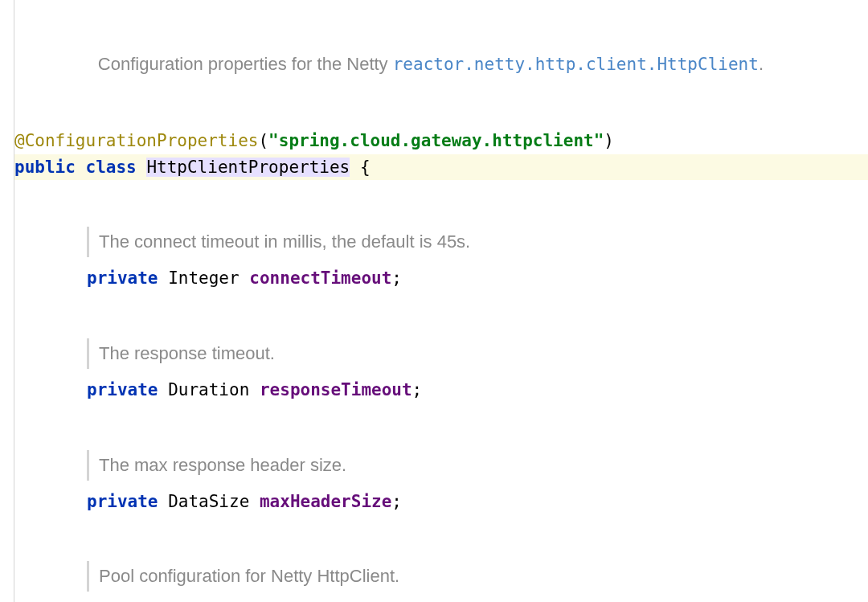  Describe the element at coordinates (248, 167) in the screenshot. I see `class-name: HttpClientProperties` at that location.